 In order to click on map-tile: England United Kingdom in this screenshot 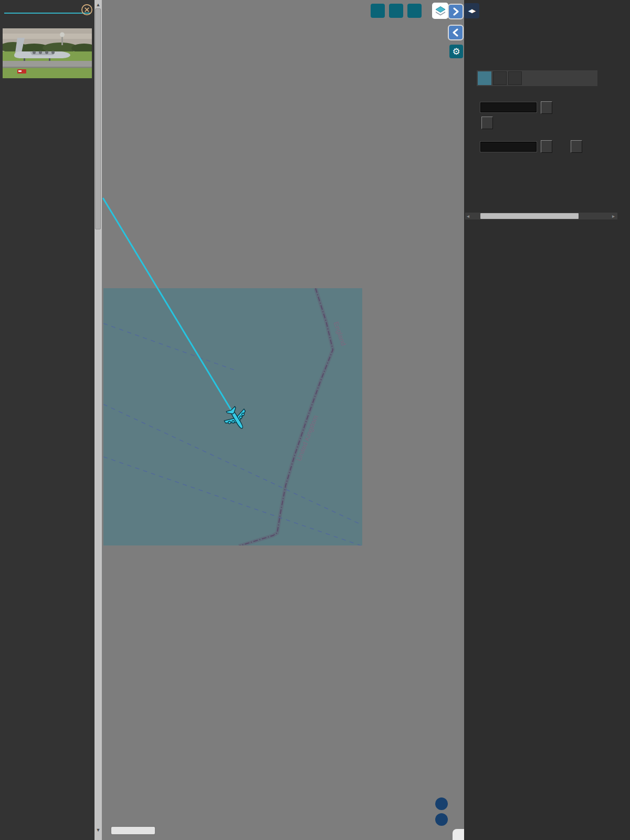, I will do `click(233, 417)`.